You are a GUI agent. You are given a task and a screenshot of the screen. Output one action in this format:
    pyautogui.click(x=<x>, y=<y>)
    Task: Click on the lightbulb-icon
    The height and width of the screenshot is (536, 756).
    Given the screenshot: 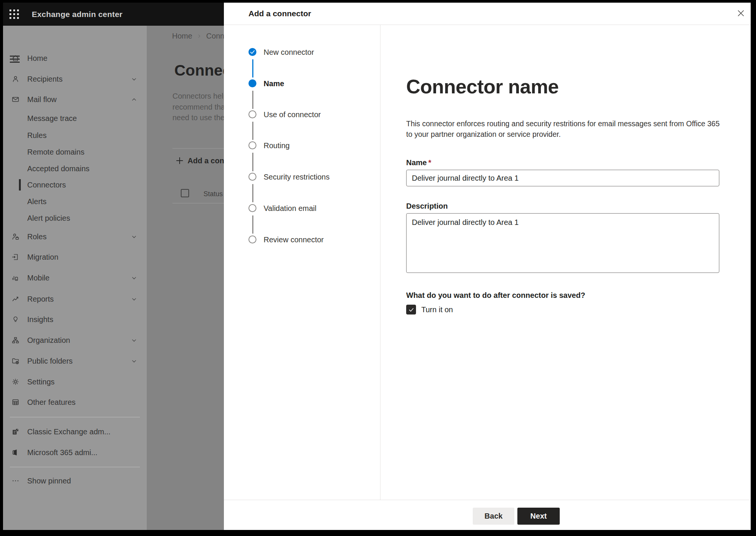 What is the action you would take?
    pyautogui.click(x=16, y=319)
    